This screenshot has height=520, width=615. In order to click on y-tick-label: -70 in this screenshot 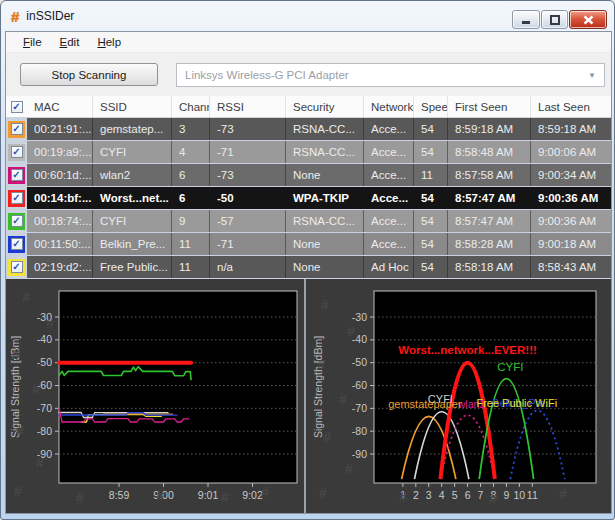, I will do `click(44, 408)`.